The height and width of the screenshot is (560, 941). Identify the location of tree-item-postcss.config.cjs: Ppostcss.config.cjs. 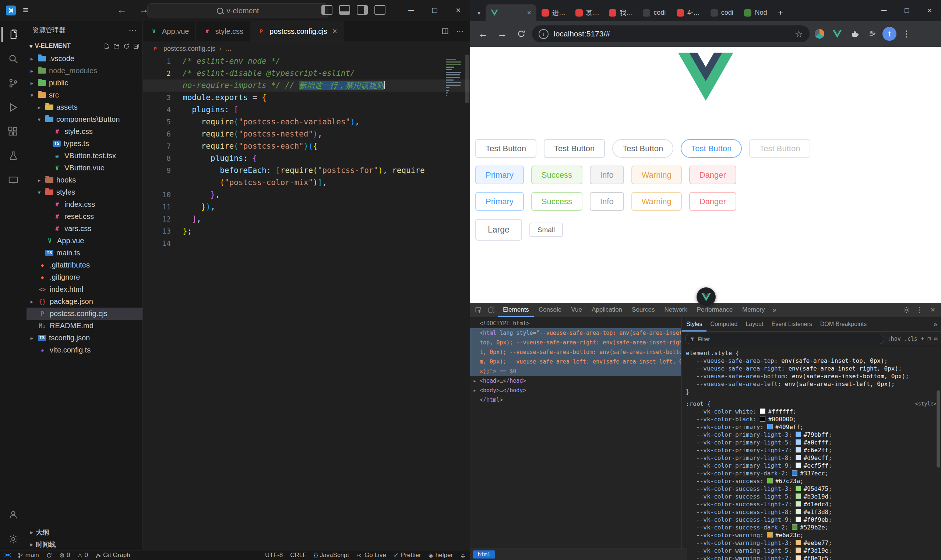
(85, 314).